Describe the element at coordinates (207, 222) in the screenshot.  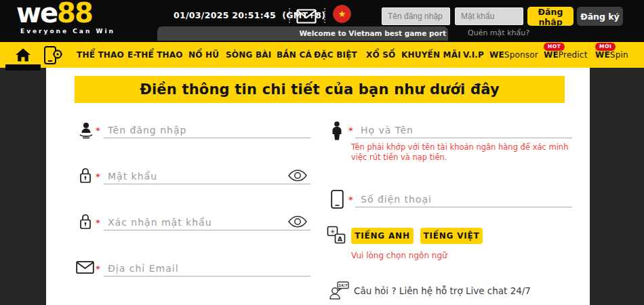
I see `confirm-password-field` at that location.